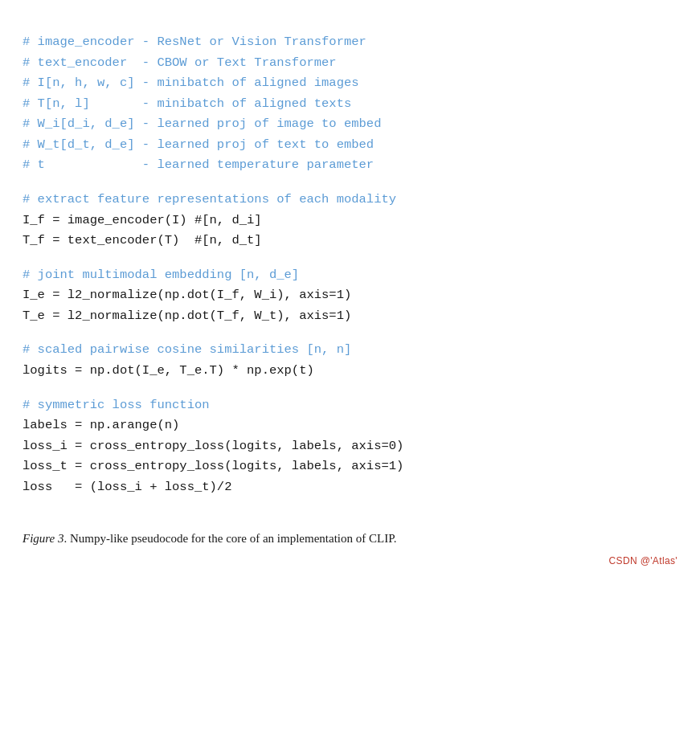  What do you see at coordinates (350, 241) in the screenshot?
I see `code-line: T_f = text_encoder(T) #[n, d_t]` at bounding box center [350, 241].